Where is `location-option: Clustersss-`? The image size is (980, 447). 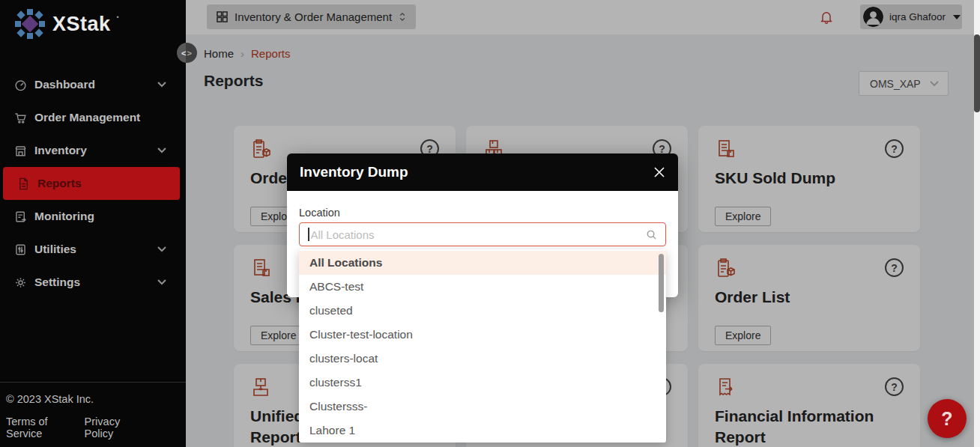 location-option: Clustersss- is located at coordinates (483, 407).